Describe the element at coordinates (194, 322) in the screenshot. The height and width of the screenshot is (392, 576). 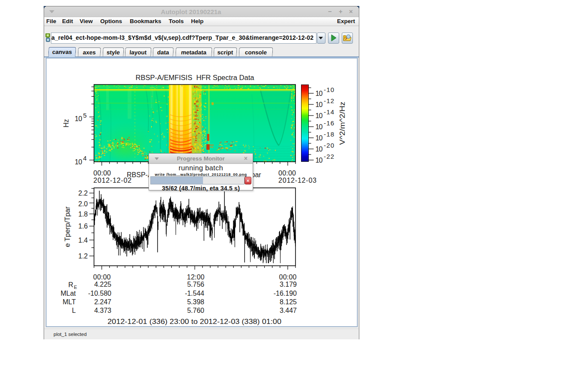
I see `svg-text:2012-12-01 (336) 23:00 to 2012: 2012-12-01 (336) 23:00 to 2012-12-03 (33…` at that location.